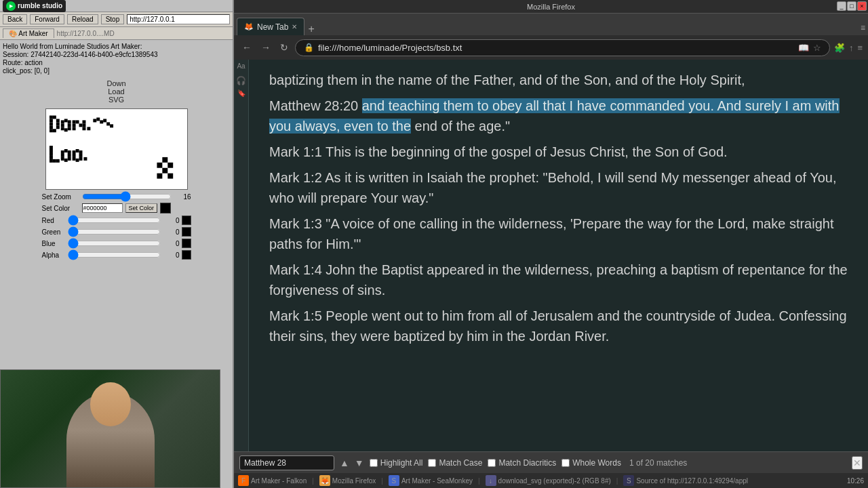 The width and height of the screenshot is (868, 488). I want to click on bookmark-icon: ☆, so click(817, 47).